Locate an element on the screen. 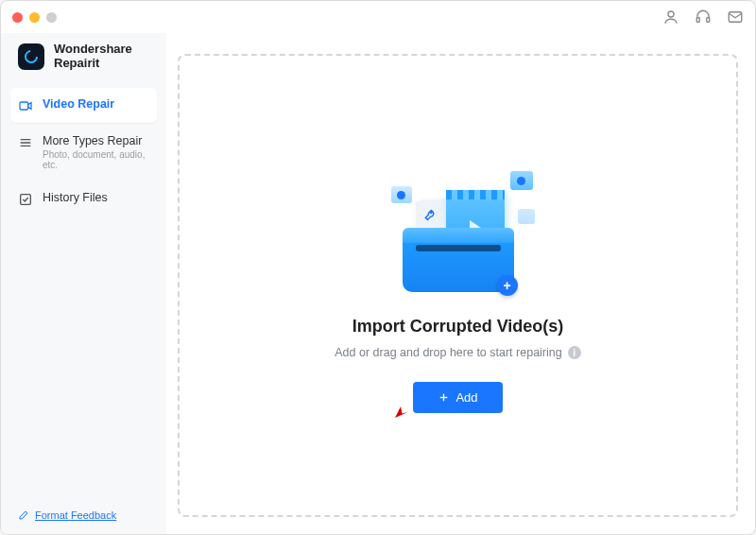 This screenshot has width=756, height=535. sidebar-item-label: More Types Repair is located at coordinates (96, 141).